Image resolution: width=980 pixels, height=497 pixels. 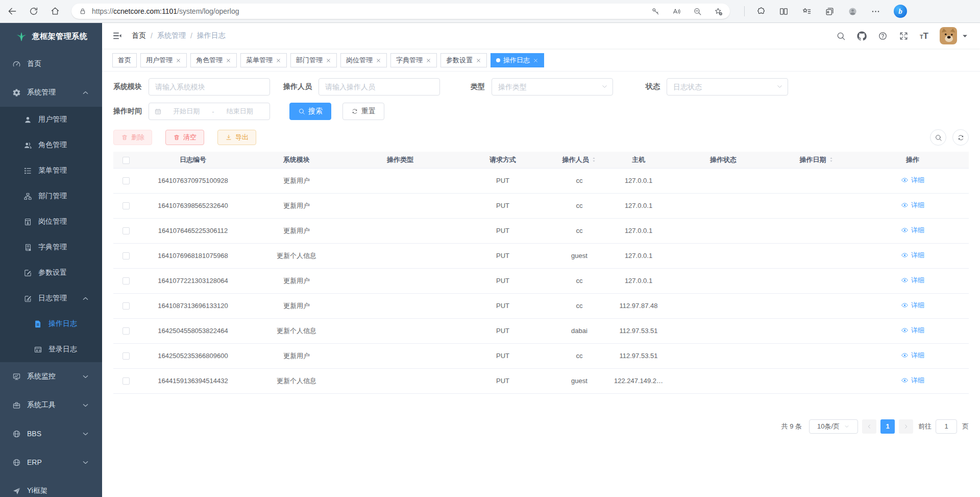 What do you see at coordinates (876, 11) in the screenshot?
I see `more-options-icon` at bounding box center [876, 11].